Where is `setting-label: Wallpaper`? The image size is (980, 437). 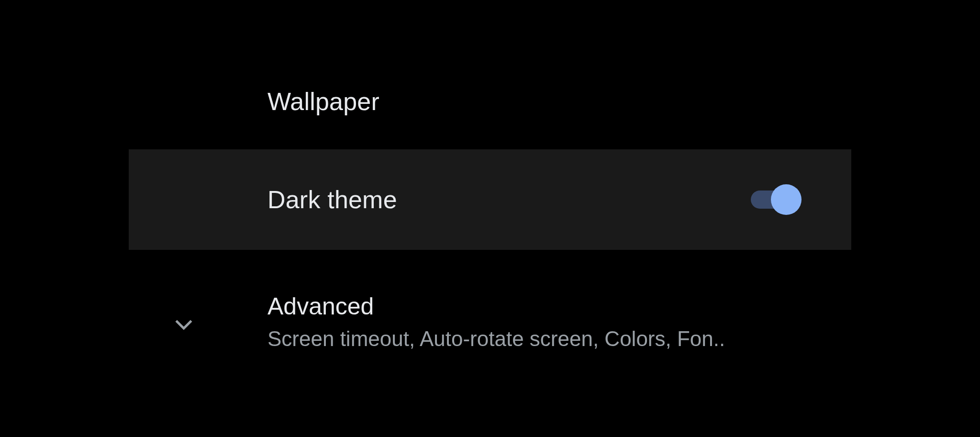 setting-label: Wallpaper is located at coordinates (323, 101).